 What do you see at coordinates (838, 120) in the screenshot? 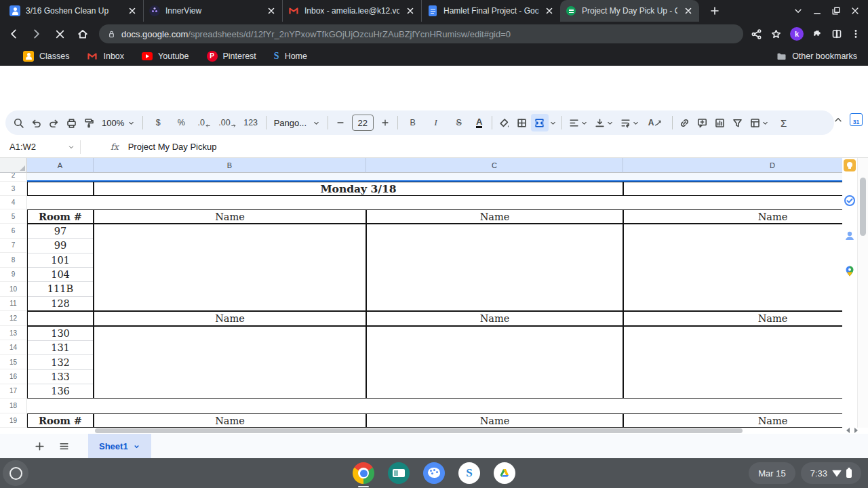
I see `collapse-toolbar-icon` at bounding box center [838, 120].